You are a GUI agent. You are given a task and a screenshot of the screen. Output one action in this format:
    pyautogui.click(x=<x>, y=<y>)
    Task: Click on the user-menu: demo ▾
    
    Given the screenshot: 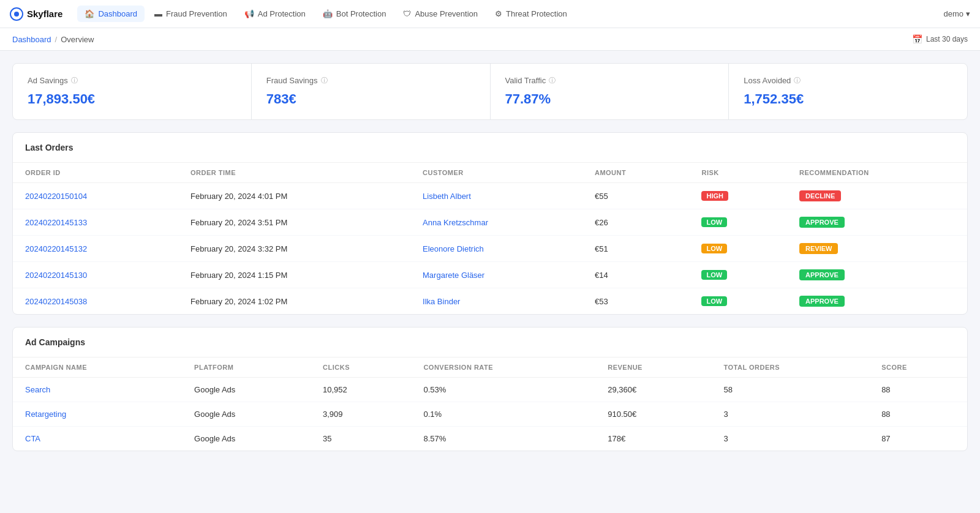 What is the action you would take?
    pyautogui.click(x=957, y=13)
    